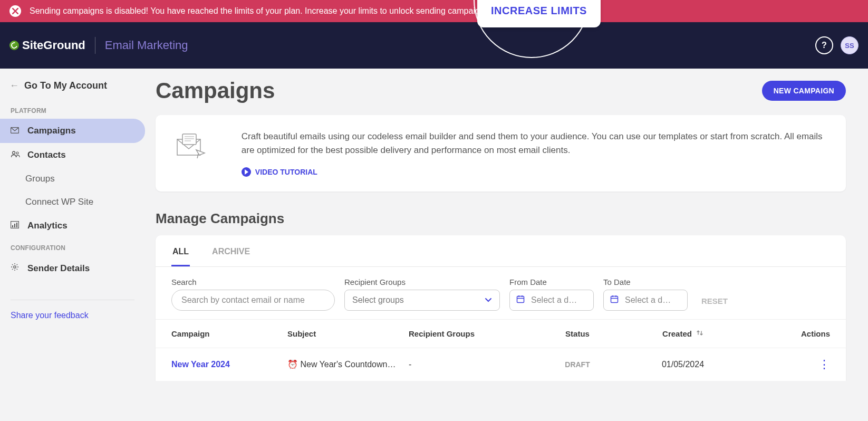 The image size is (868, 421). What do you see at coordinates (348, 364) in the screenshot?
I see `row-subject: ⏰ New Year's Countdown…` at bounding box center [348, 364].